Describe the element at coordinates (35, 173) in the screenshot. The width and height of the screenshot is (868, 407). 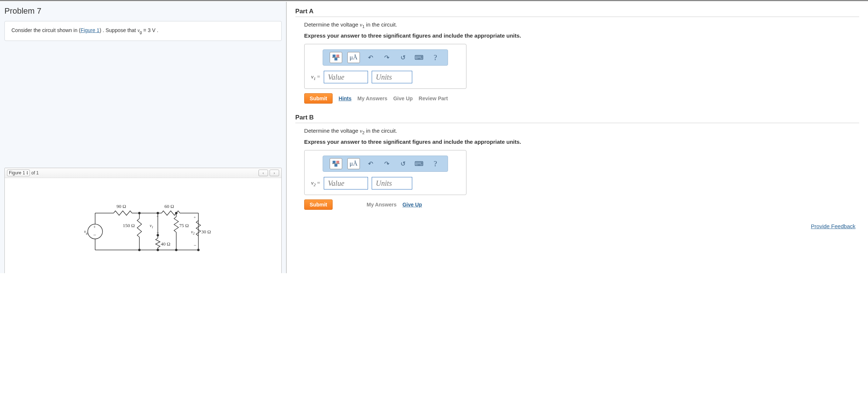
I see `figure-of-text: of 1` at that location.